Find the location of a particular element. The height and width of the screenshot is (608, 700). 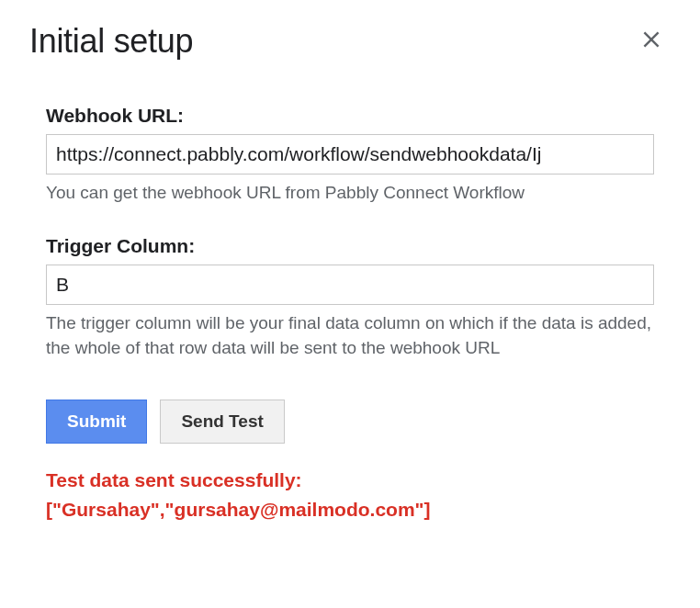

trigger-column-label: Trigger Column: is located at coordinates (350, 246).